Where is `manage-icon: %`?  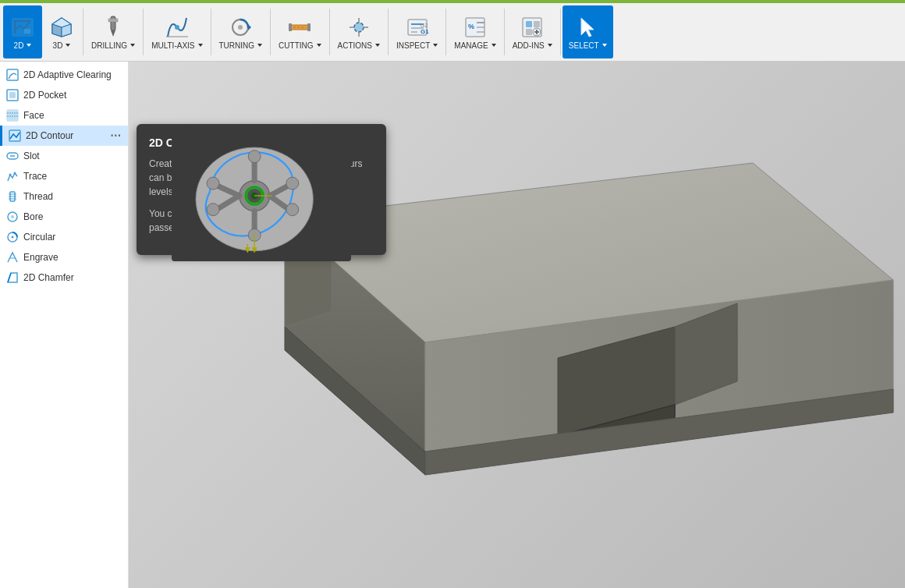 manage-icon: % is located at coordinates (475, 27).